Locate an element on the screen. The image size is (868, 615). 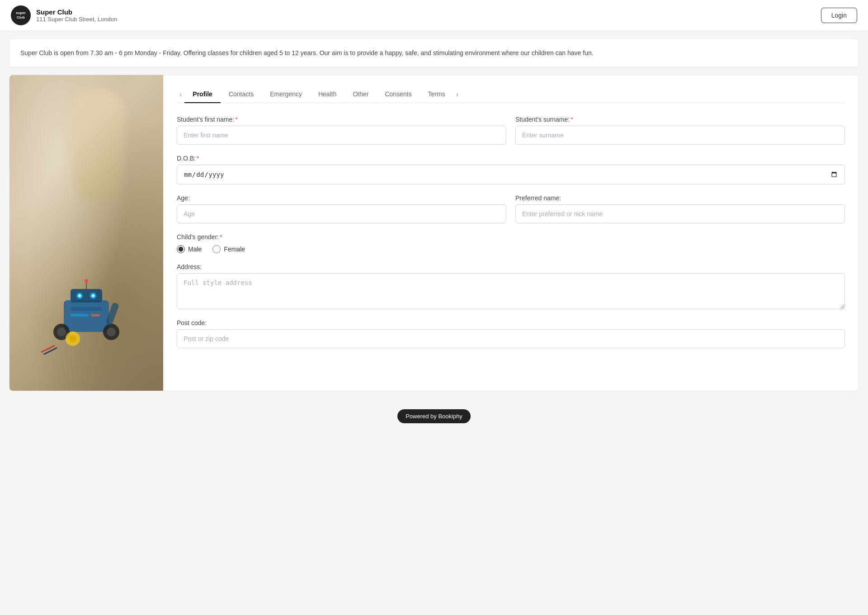
gender-label: Child's gender:* is located at coordinates (511, 237).